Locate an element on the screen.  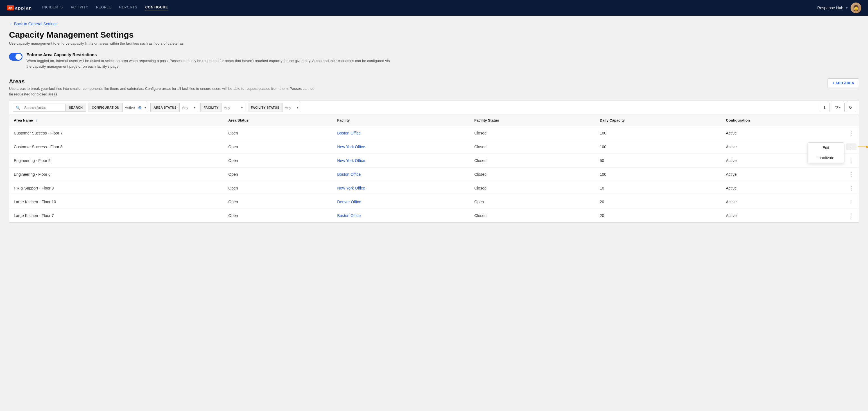
config-filter-clear: ⊗ is located at coordinates (140, 108).